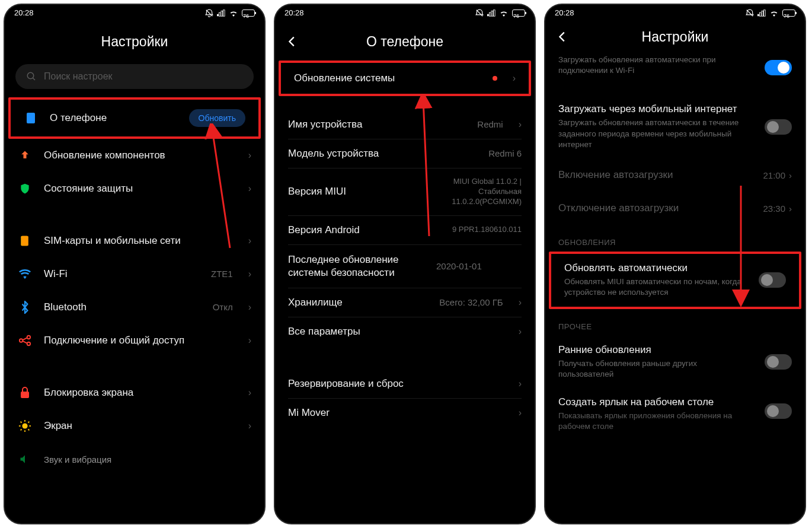 The width and height of the screenshot is (812, 528). I want to click on setting-auto-download-wifi: Загружать обновления автоматически при п…, so click(675, 68).